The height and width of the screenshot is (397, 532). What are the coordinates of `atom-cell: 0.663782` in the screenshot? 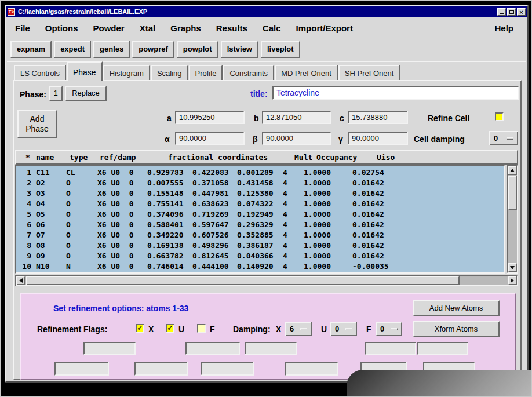 It's located at (170, 256).